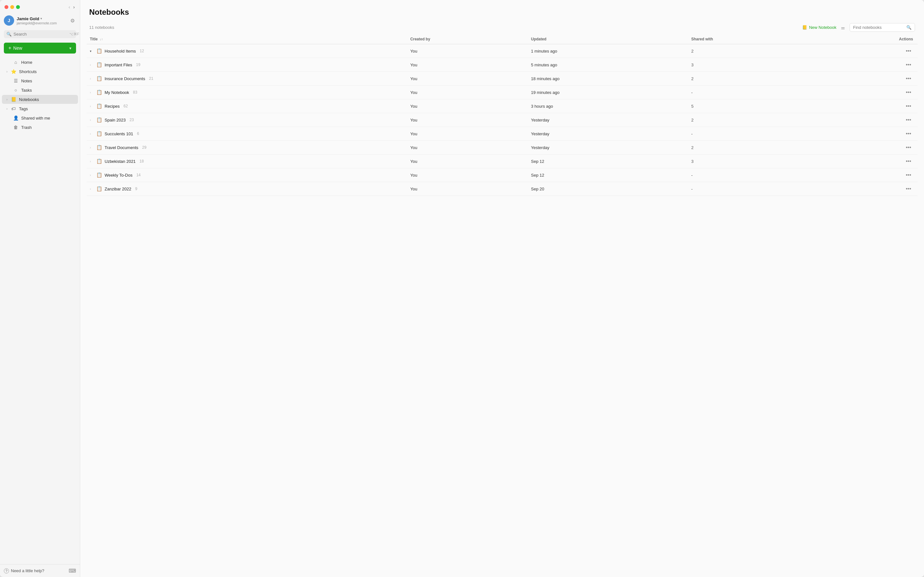 This screenshot has height=577, width=924. I want to click on new-notebook-button: 📒 New Notebook, so click(819, 27).